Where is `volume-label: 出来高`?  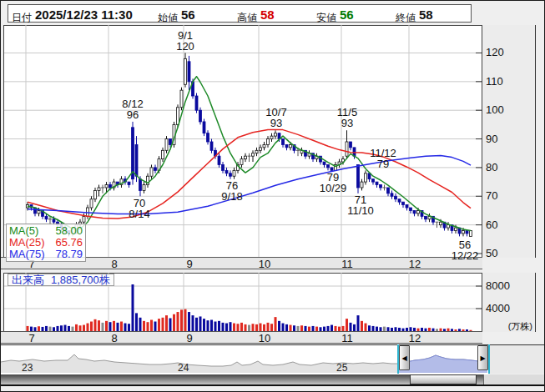
volume-label: 出来高 is located at coordinates (28, 280).